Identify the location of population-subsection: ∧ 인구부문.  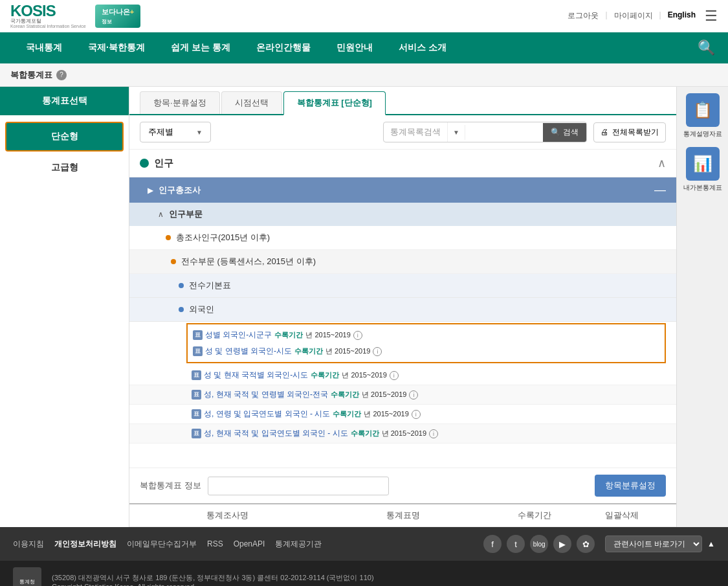
(403, 214).